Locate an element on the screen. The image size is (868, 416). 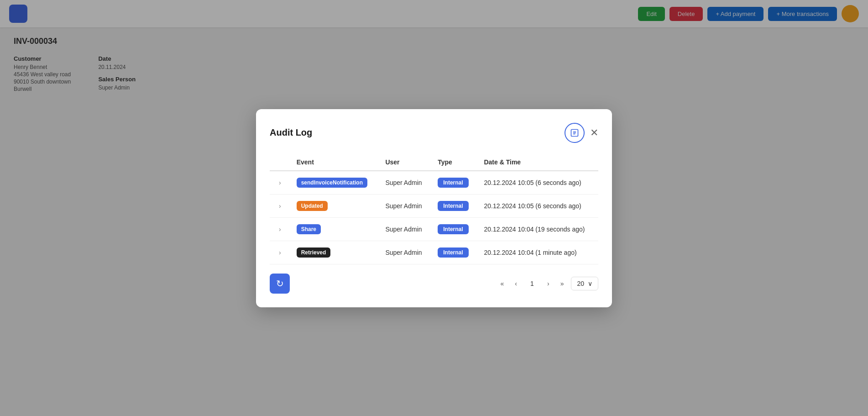
chevron-down-icon: ∨ is located at coordinates (590, 284).